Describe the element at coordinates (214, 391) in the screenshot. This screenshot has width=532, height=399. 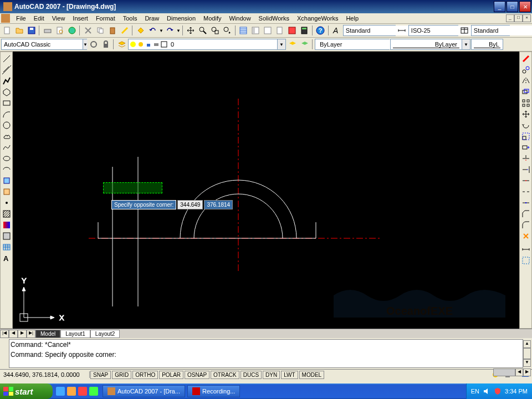
I see `taskbar-recording: Recording...` at that location.